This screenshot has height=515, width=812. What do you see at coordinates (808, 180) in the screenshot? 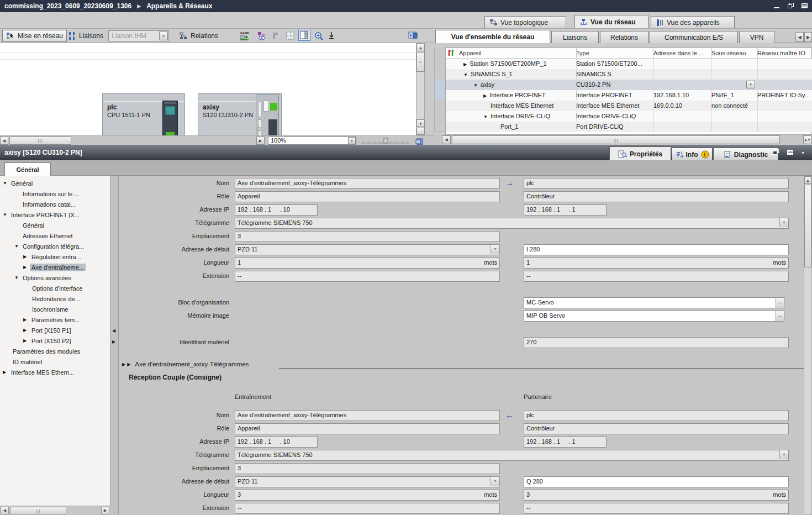
I see `scroll-up-icon: ▲` at bounding box center [808, 180].